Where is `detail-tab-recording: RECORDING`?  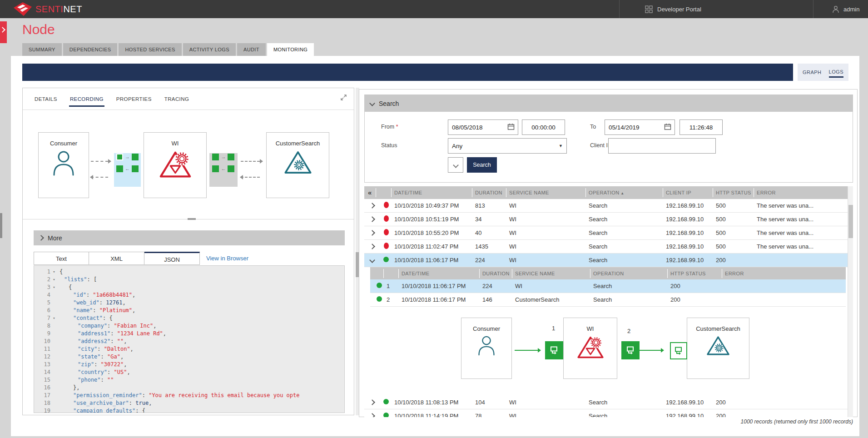 detail-tab-recording: RECORDING is located at coordinates (87, 100).